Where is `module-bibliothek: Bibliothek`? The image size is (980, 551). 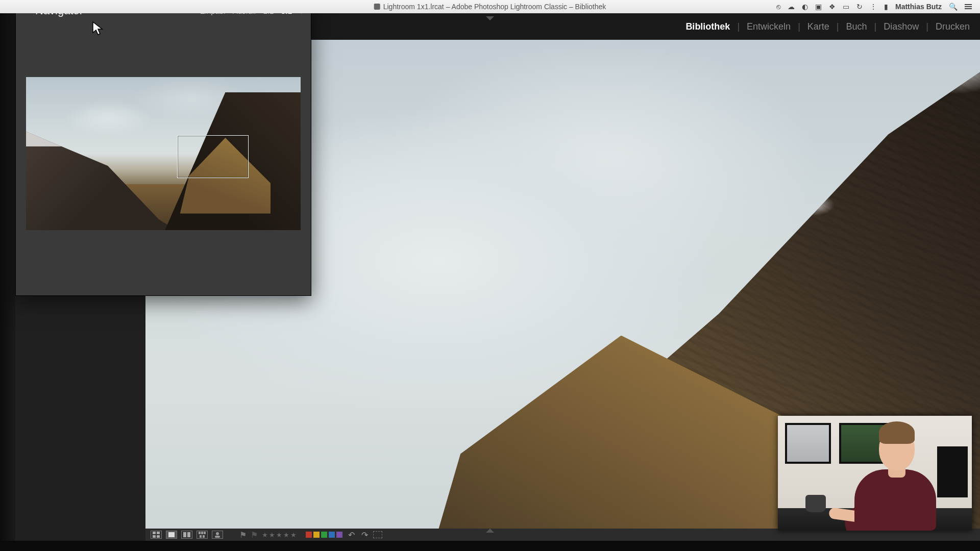 module-bibliothek: Bibliothek is located at coordinates (707, 27).